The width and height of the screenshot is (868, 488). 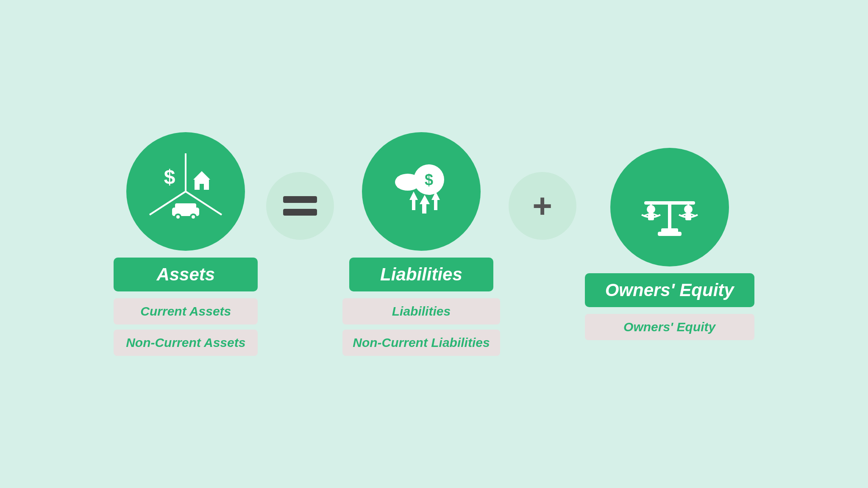 I want to click on equals-operator, so click(x=300, y=206).